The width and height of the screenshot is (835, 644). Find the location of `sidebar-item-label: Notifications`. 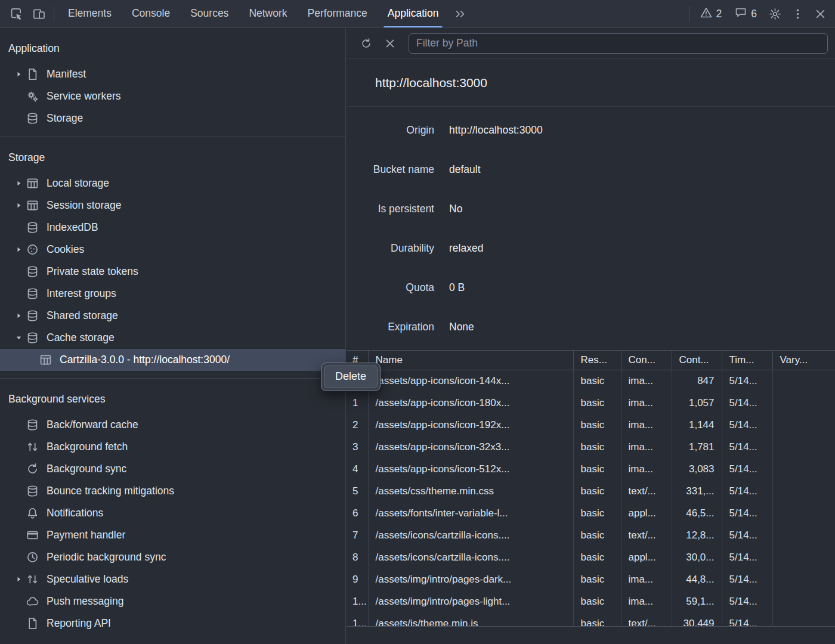

sidebar-item-label: Notifications is located at coordinates (75, 513).